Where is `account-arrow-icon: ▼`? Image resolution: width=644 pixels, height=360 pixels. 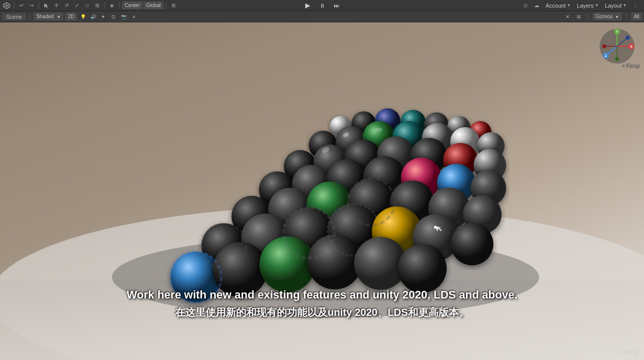
account-arrow-icon: ▼ is located at coordinates (569, 5).